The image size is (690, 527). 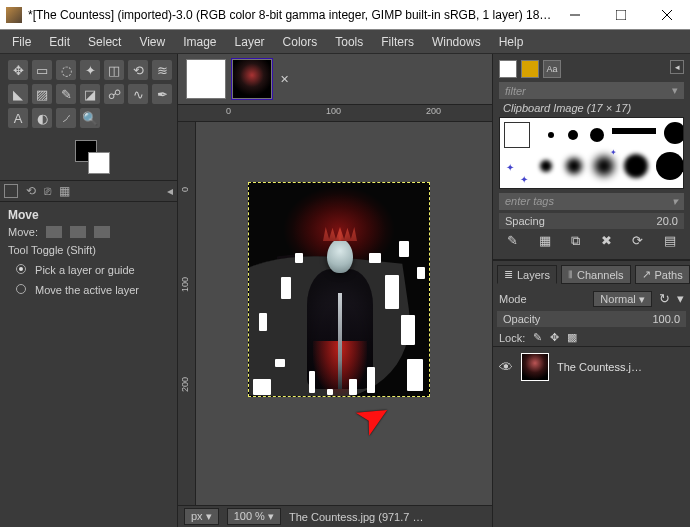 What do you see at coordinates (66, 118) in the screenshot?
I see `tool-measure: ⟋` at bounding box center [66, 118].